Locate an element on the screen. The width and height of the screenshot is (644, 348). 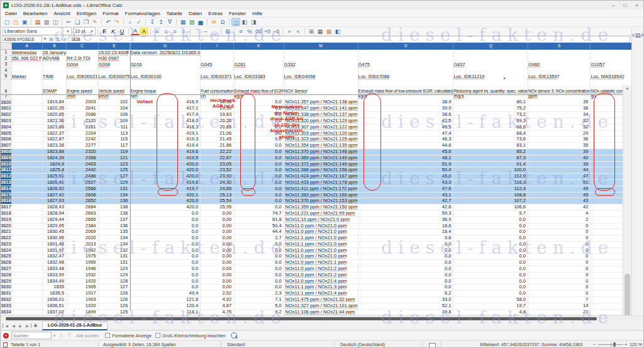
menu-item-tabelle: Tabelle is located at coordinates (175, 14).